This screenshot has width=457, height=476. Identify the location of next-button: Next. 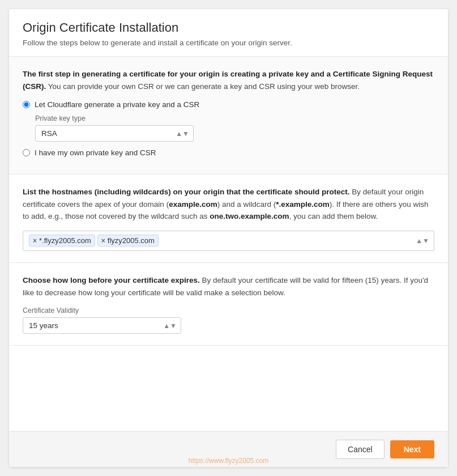
(412, 449).